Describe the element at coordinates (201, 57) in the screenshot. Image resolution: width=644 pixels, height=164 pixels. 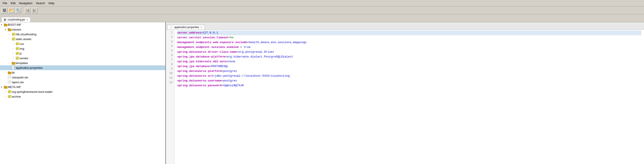
I see `code-part: spring.jpa.database-platform` at that location.